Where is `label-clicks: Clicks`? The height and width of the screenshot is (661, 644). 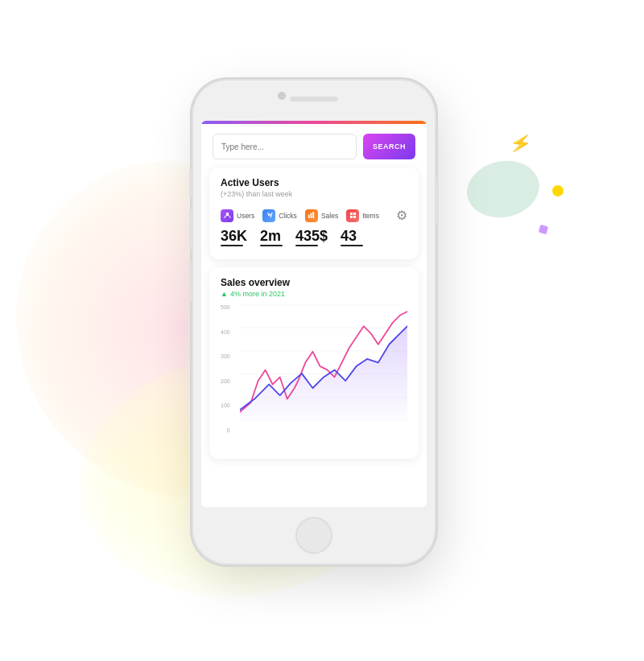
label-clicks: Clicks is located at coordinates (288, 216).